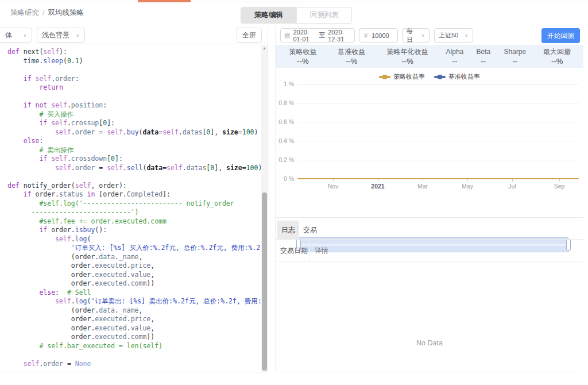 Image resolution: width=588 pixels, height=385 pixels. I want to click on main-tabs: 策略编辑 回测列表, so click(296, 15).